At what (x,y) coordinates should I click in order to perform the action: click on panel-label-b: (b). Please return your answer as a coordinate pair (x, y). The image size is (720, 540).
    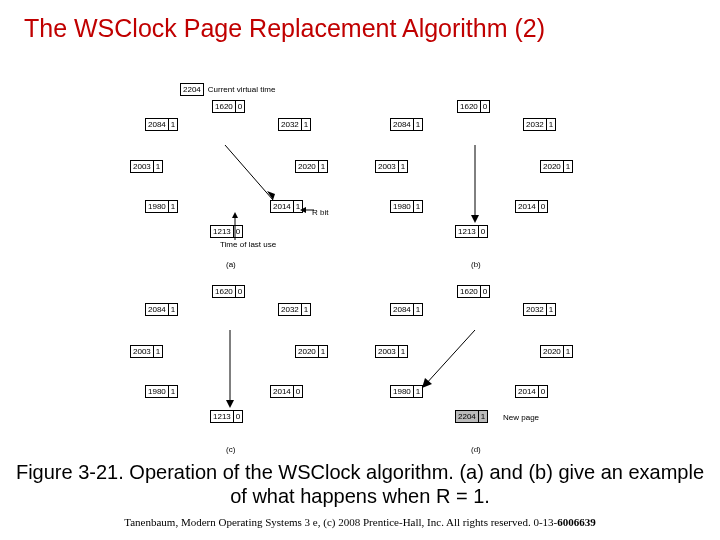
    Looking at the image, I should click on (476, 264).